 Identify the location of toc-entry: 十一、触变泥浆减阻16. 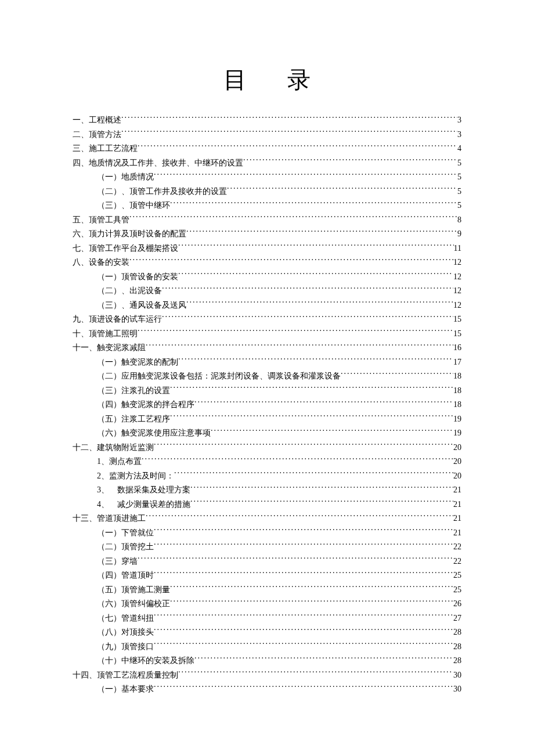
(267, 348).